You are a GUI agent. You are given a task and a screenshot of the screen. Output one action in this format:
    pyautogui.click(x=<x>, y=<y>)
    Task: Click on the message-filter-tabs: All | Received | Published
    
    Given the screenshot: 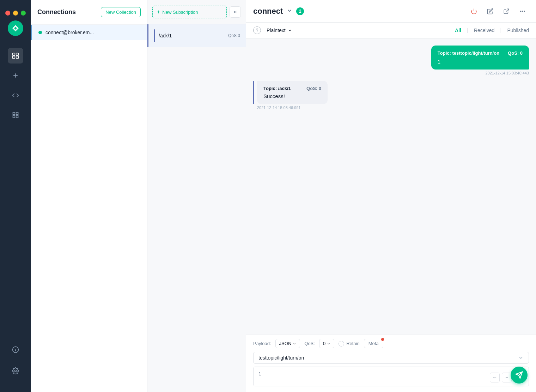 What is the action you would take?
    pyautogui.click(x=492, y=30)
    